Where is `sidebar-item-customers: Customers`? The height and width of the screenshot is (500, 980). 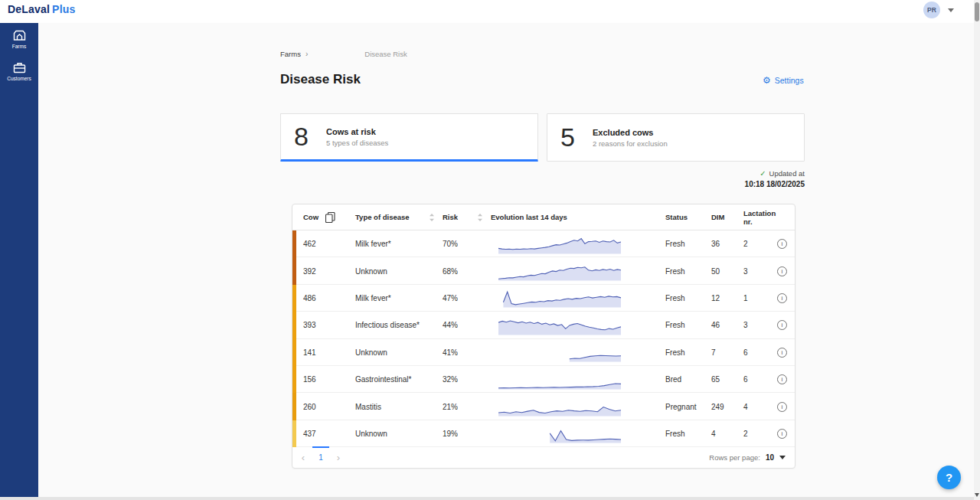
sidebar-item-customers: Customers is located at coordinates (19, 71).